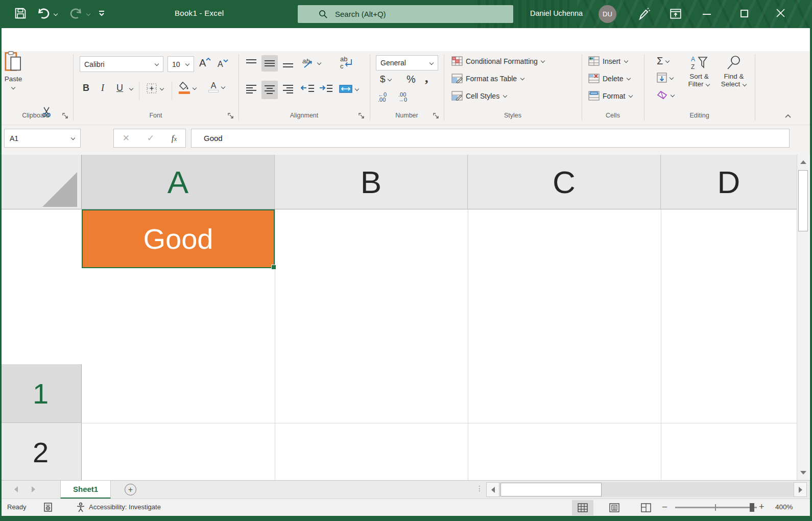 This screenshot has width=812, height=521. I want to click on autosum-button: Σ, so click(663, 61).